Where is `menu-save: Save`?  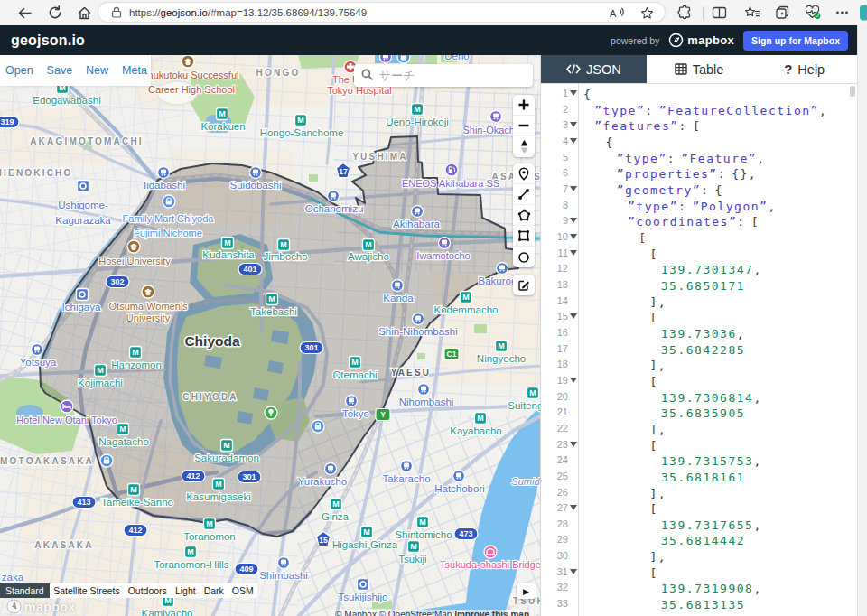
menu-save: Save is located at coordinates (60, 70).